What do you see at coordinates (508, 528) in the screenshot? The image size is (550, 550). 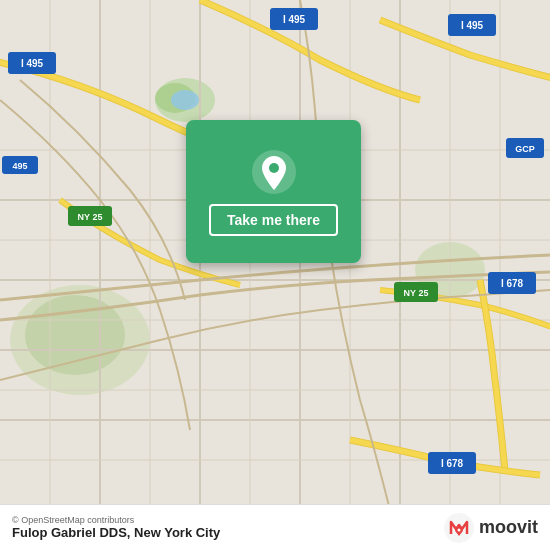 I see `moovit-label: moovit` at bounding box center [508, 528].